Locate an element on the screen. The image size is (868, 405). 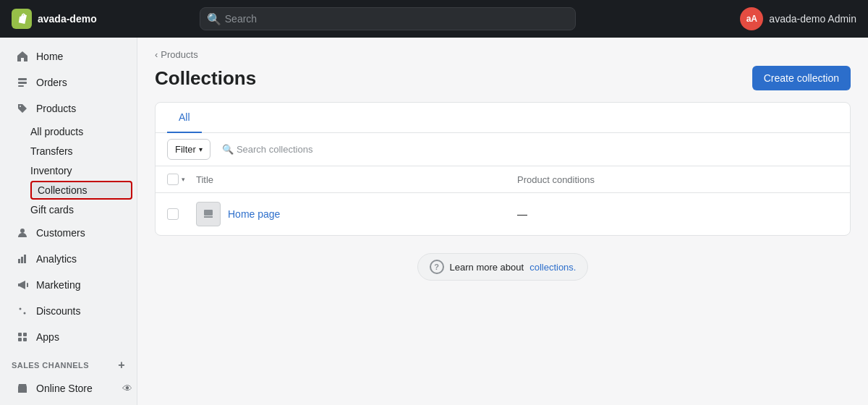
row-checkbox-area is located at coordinates (182, 214).